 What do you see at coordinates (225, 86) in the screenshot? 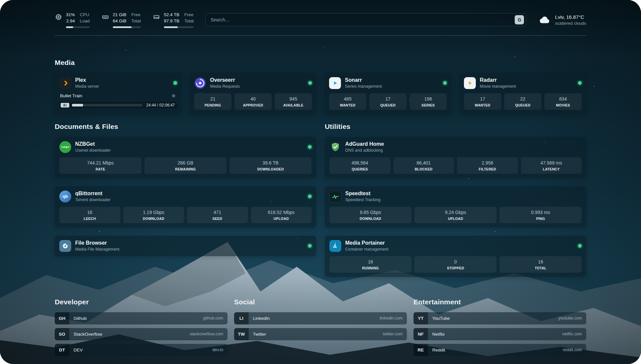
I see `service-description: Media Requests` at bounding box center [225, 86].